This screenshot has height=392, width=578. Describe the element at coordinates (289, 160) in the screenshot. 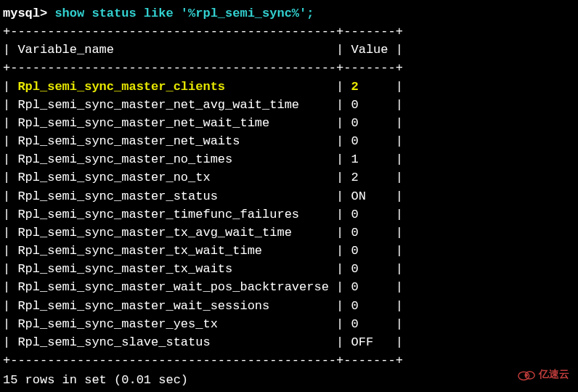

I see `table-row: | Rpl_semi_sync_master_no_times | 1 |` at that location.